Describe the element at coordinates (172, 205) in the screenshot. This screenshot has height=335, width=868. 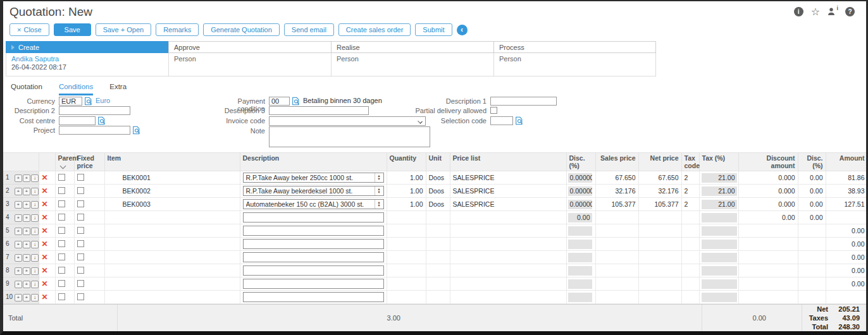
I see `item-cell: BEK0003` at that location.